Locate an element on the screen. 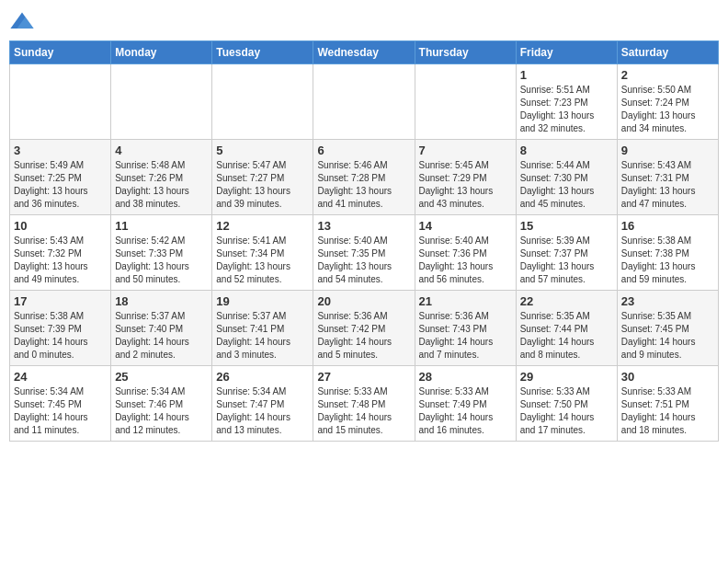 This screenshot has height=563, width=728. day-number: 3 is located at coordinates (61, 151).